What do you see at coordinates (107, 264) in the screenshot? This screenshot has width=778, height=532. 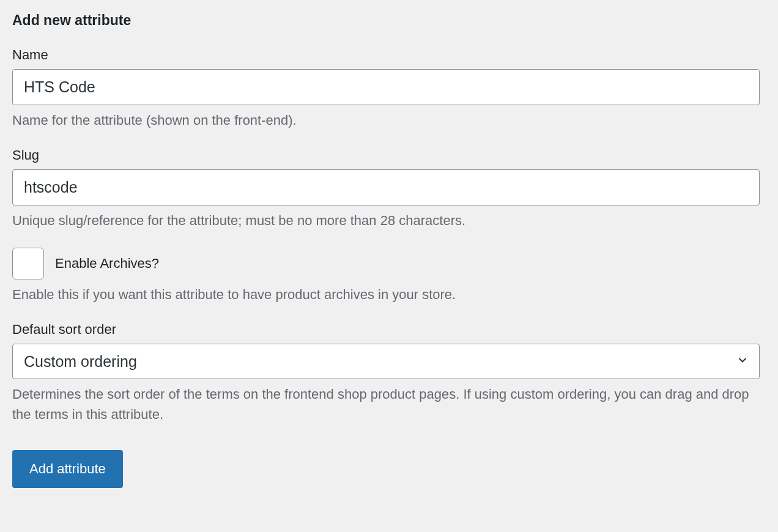 I see `enable-archives-label: Enable Archives?` at bounding box center [107, 264].